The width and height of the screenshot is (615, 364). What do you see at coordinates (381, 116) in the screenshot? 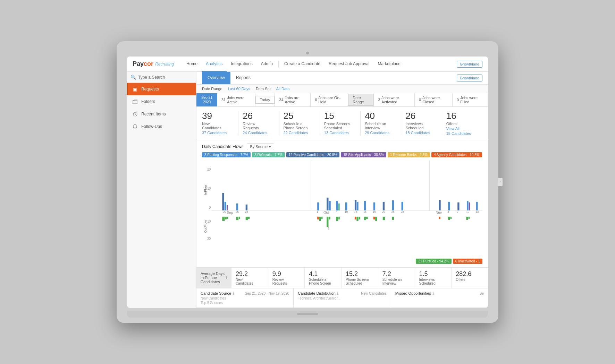
I see `metric-num-40: 40` at bounding box center [381, 116].